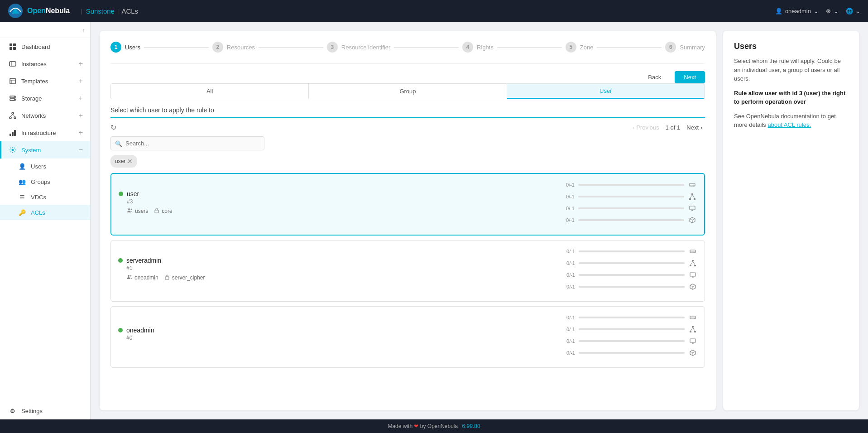 Image resolution: width=868 pixels, height=433 pixels. What do you see at coordinates (45, 30) in the screenshot?
I see `sidebar-collapse: ‹` at bounding box center [45, 30].